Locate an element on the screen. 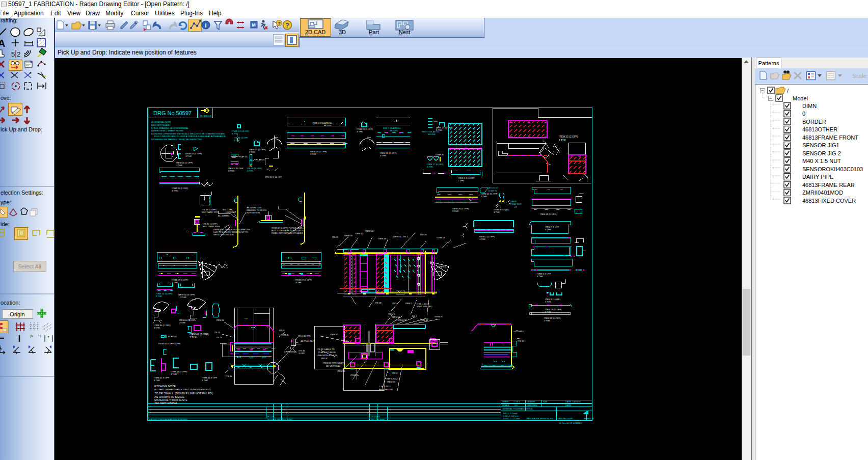  svg-text: LOCKNUT is located at coordinates (231, 212).